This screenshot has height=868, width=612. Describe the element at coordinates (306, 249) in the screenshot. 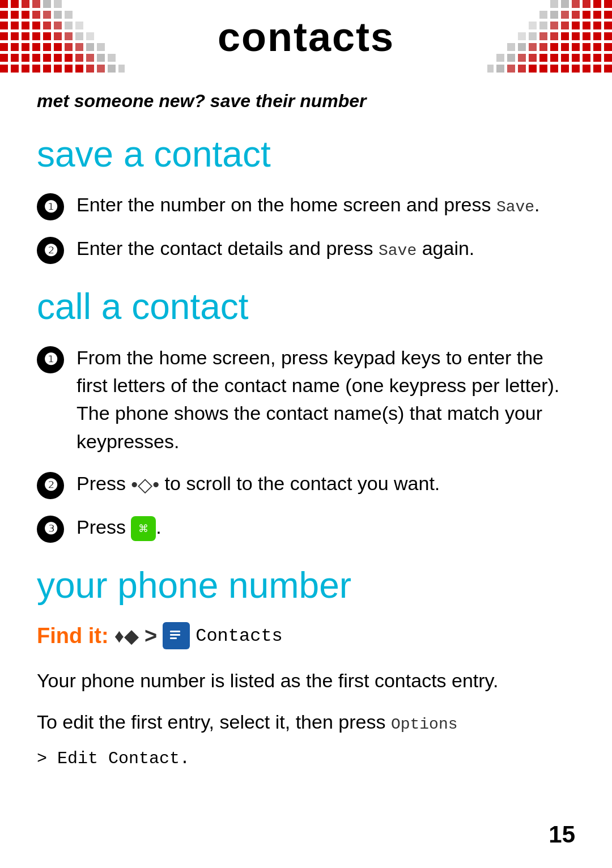

I see `save-step-2: ❷ Enter the contact details and press Sa…` at that location.